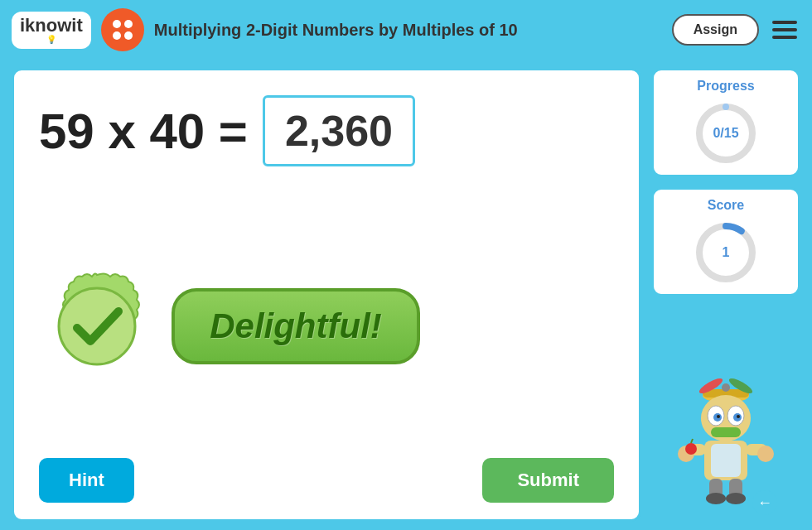 The image size is (812, 530). What do you see at coordinates (726, 133) in the screenshot?
I see `progress-value: 0/15` at bounding box center [726, 133].